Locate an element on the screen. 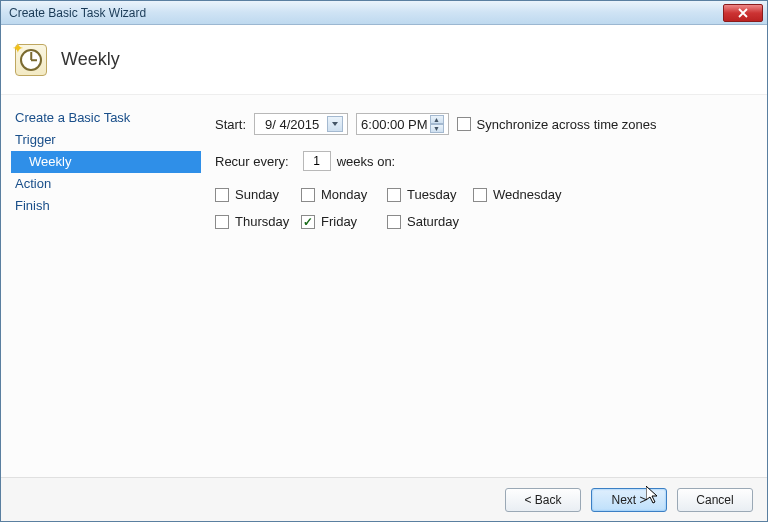 This screenshot has width=768, height=522. date-picker: 9/ 4/2015 is located at coordinates (301, 124).